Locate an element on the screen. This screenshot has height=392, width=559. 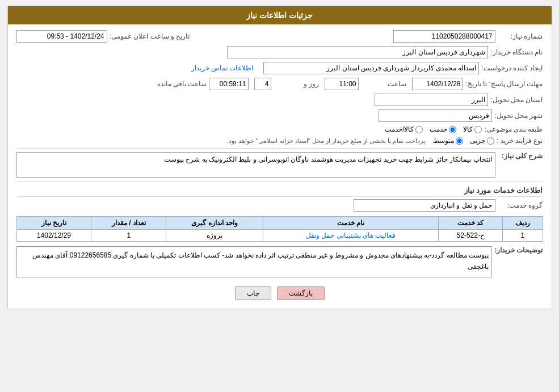
buyer-notes-text: پیوست مطالعه گردد-به پیشنهادهای مجدوش و … is located at coordinates (260, 261).